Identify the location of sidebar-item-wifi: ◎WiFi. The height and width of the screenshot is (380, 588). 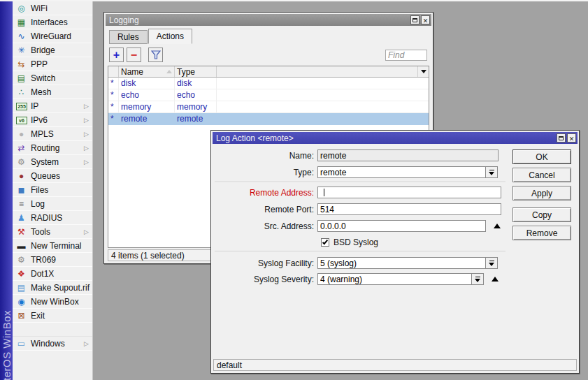
(52, 8).